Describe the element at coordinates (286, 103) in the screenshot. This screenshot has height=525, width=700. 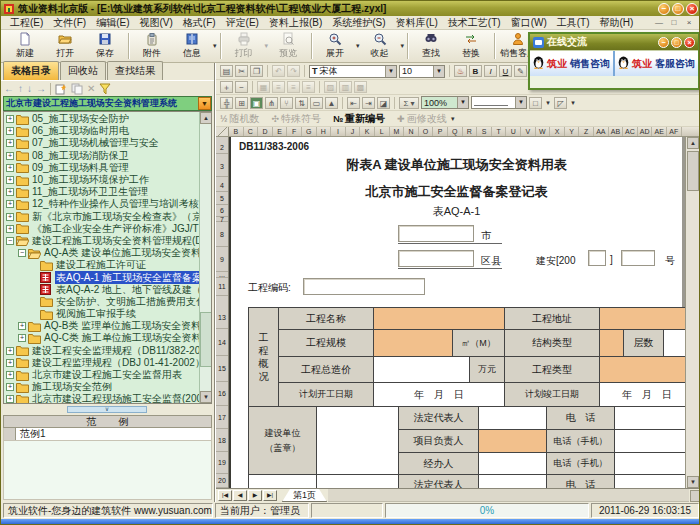
I see `branch-icon: ⑂` at that location.